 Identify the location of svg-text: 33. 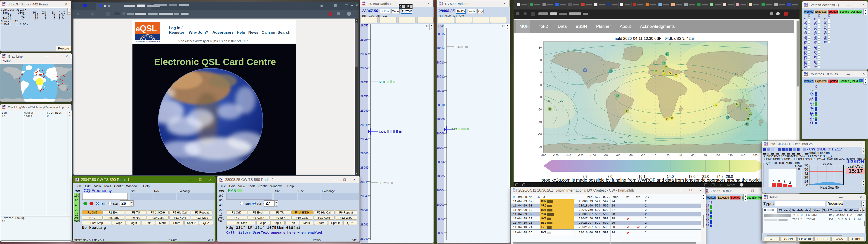
(676, 75).